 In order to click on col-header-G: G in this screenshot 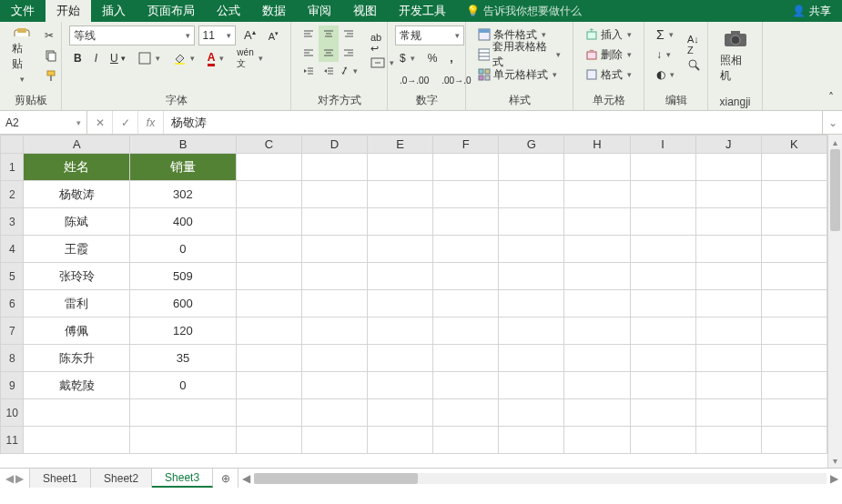, I will do `click(532, 145)`.